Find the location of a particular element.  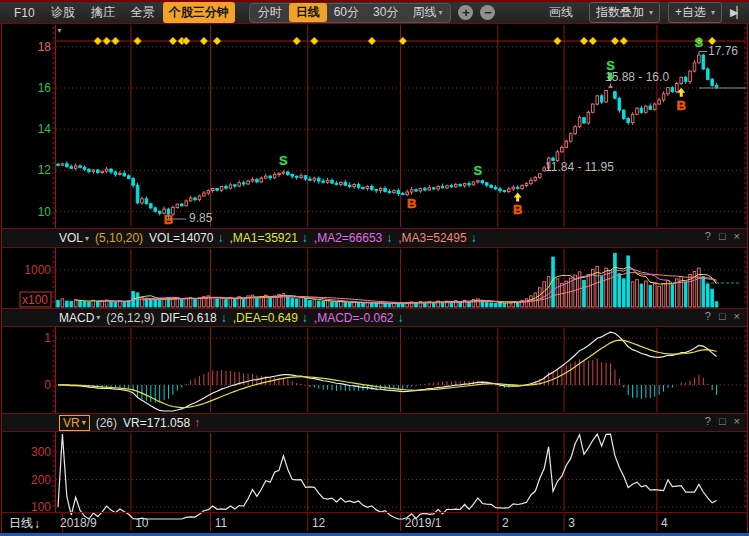

index-overlay-button: 指数叠加 ▾ is located at coordinates (624, 12).